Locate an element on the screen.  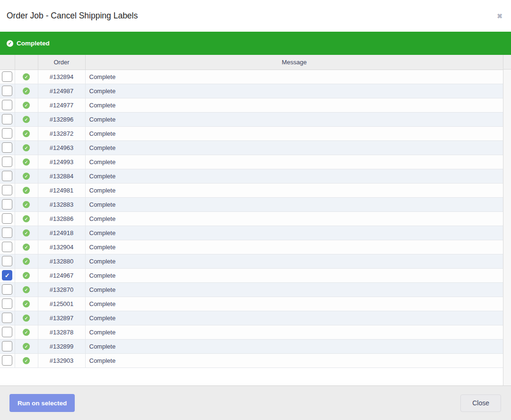
close-icon: ✖ is located at coordinates (500, 16).